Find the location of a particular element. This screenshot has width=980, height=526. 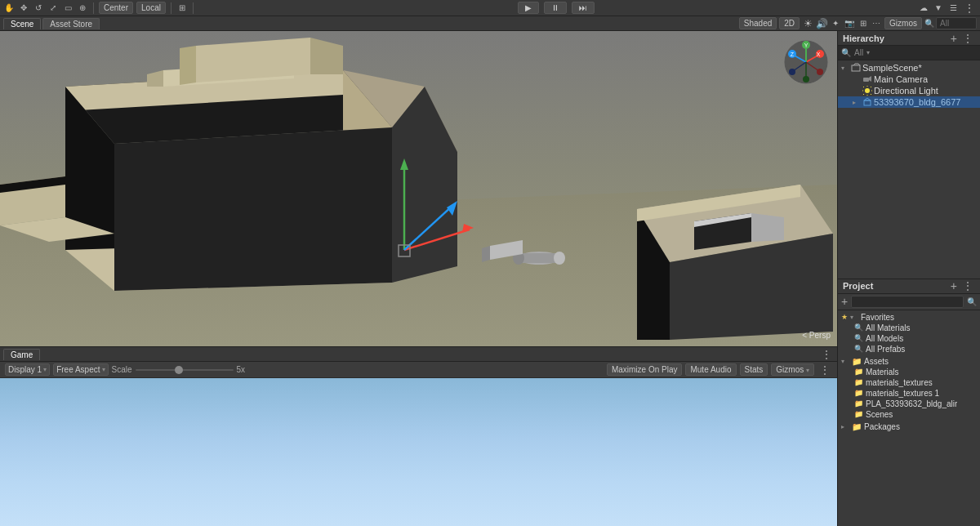

pla-label: PLA_53393632_bldg_alir is located at coordinates (911, 403).